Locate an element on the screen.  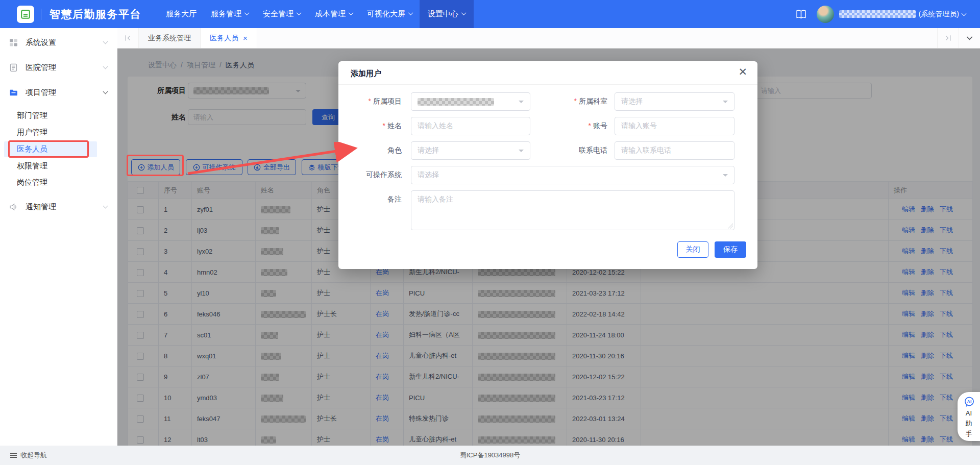
ai-assistant-label: AI is located at coordinates (969, 413).